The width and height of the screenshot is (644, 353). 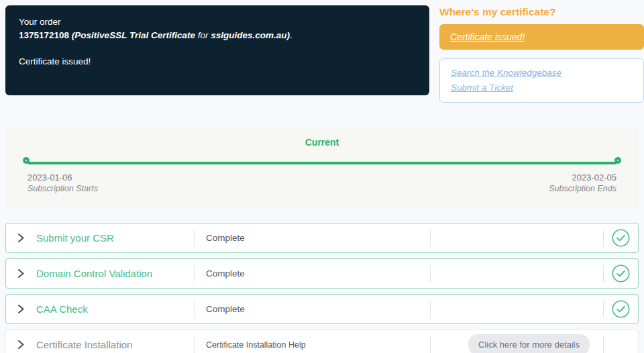 I want to click on timeline-start-block: 2023-01-06 Subscription Starts, so click(x=63, y=183).